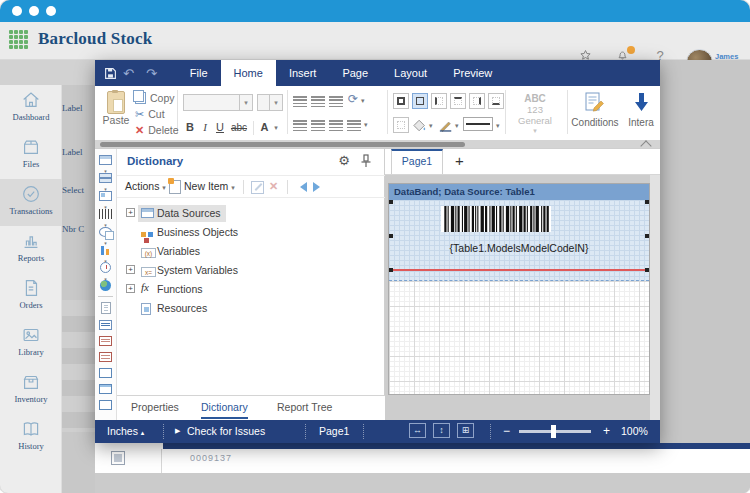 This screenshot has height=493, width=750. I want to click on sidebar-item-files: Files, so click(31, 156).